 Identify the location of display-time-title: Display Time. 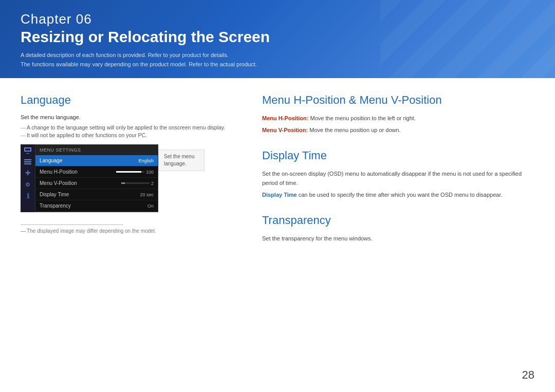
(398, 156).